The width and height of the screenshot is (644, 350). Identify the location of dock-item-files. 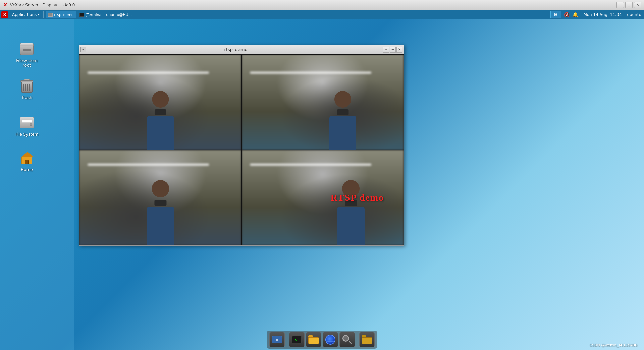
(367, 340).